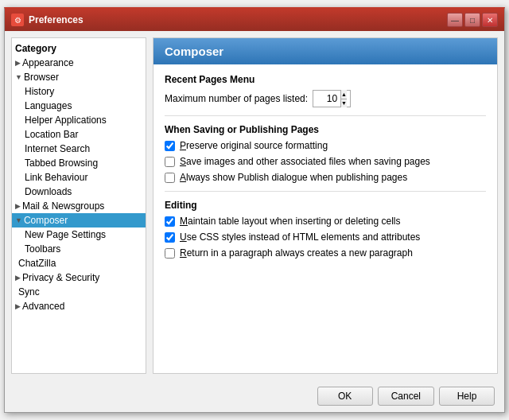 The height and width of the screenshot is (420, 509). I want to click on sidebar-item-label: Sync, so click(29, 292).